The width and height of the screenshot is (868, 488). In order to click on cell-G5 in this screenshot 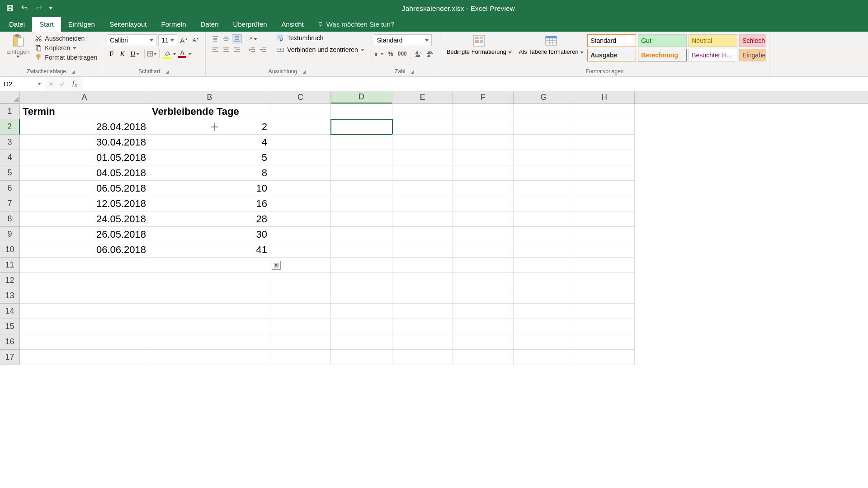, I will do `click(544, 173)`.